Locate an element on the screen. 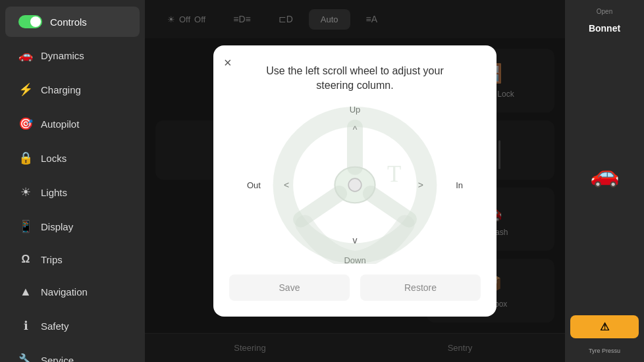 The width and height of the screenshot is (644, 362). sidebar-label-display: Display is located at coordinates (57, 226).